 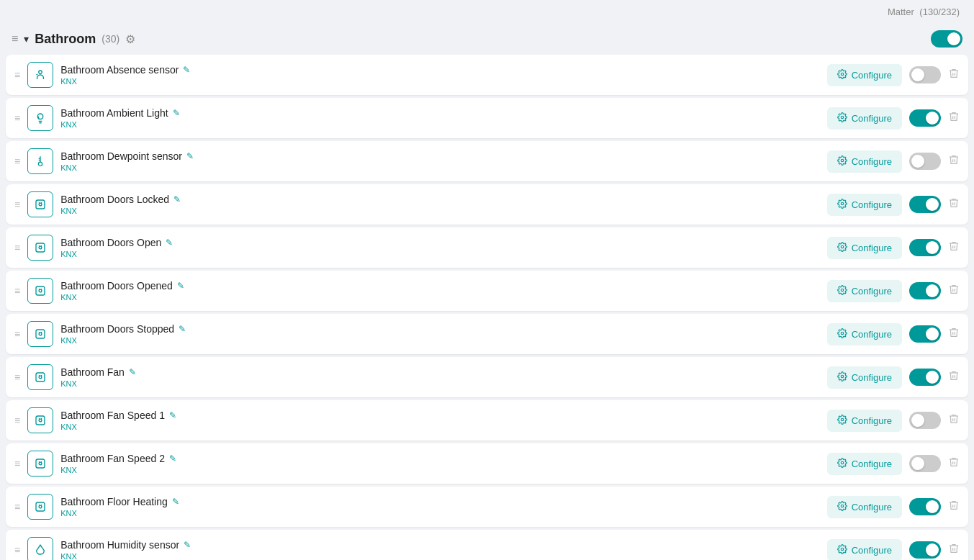 I want to click on edit-icon-0: ✎, so click(x=186, y=70).